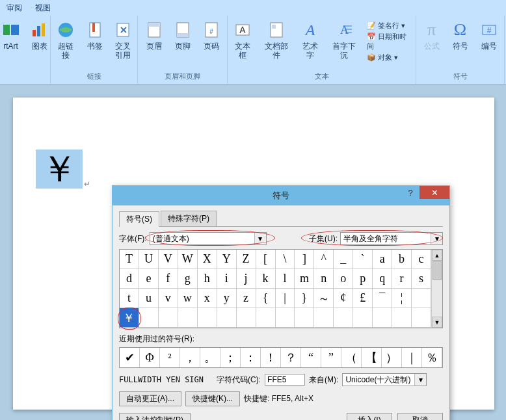 Image resolution: width=506 pixels, height=420 pixels. What do you see at coordinates (211, 358) in the screenshot?
I see `recent-symbol-cell: 。` at bounding box center [211, 358].